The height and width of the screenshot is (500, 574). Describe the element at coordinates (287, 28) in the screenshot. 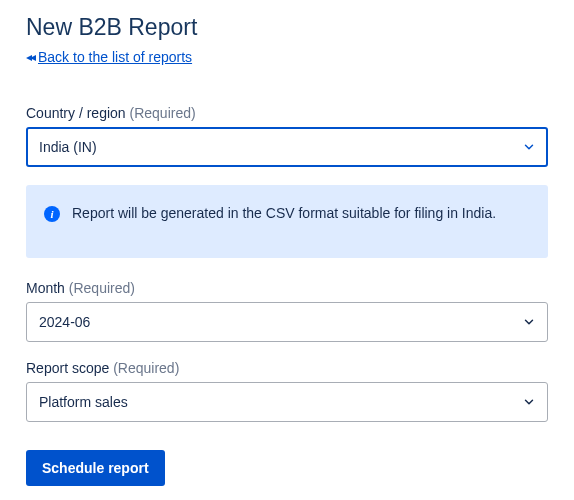

I see `page-title: New B2B Report` at that location.